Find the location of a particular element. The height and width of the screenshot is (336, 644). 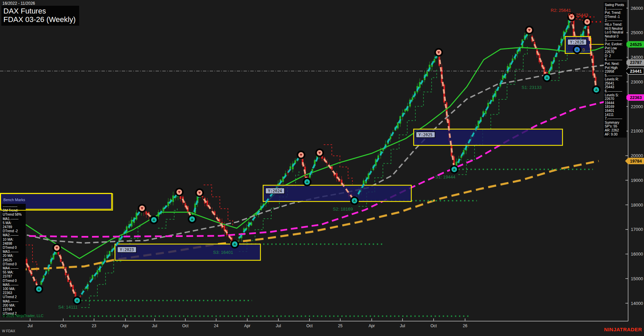

panel-line: 24898 is located at coordinates (14, 244).